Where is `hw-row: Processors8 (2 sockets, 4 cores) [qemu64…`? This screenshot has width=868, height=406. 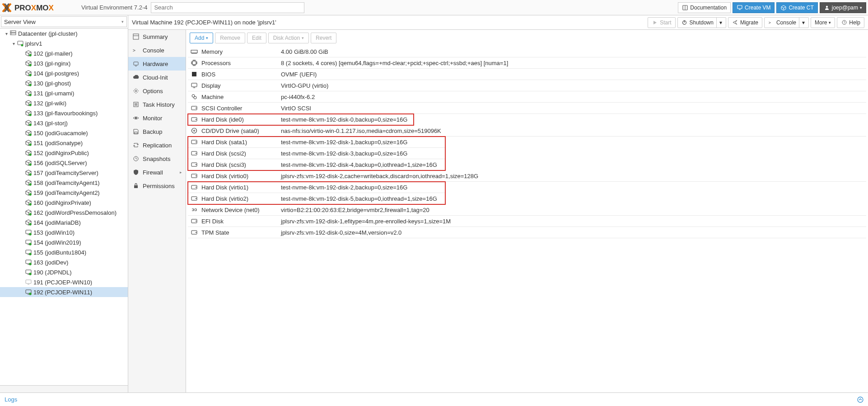
hw-row: Processors8 (2 sockets, 4 cores) [qemu64… is located at coordinates (527, 63).